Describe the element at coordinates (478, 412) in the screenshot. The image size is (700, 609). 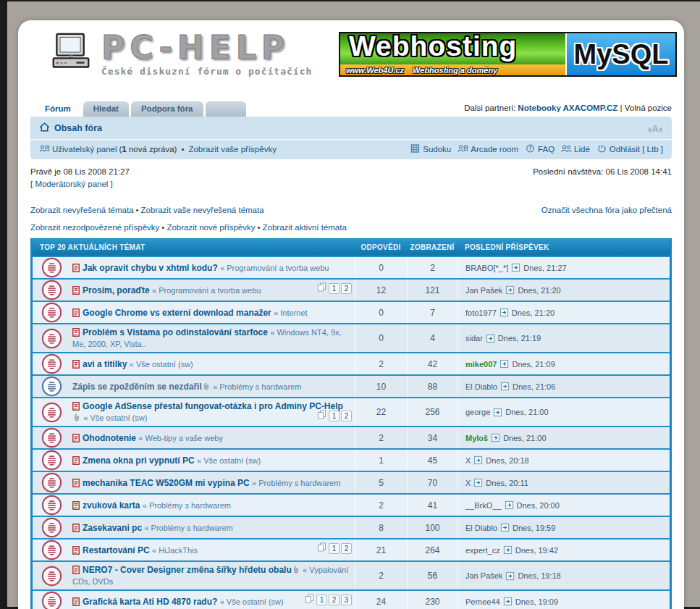
I see `last-post-author-link: george` at that location.